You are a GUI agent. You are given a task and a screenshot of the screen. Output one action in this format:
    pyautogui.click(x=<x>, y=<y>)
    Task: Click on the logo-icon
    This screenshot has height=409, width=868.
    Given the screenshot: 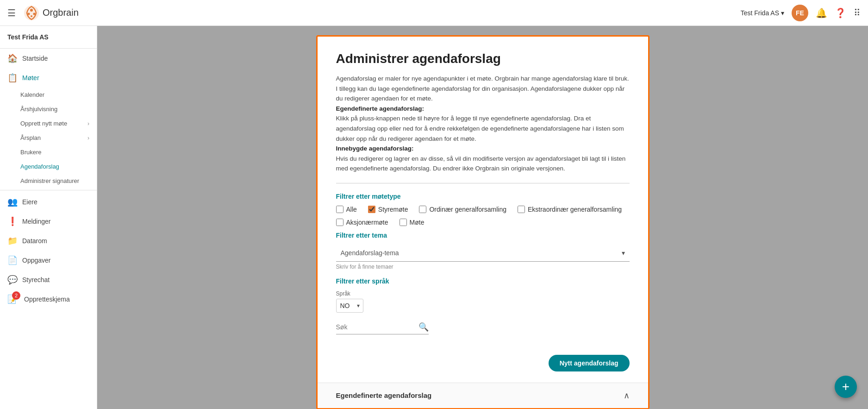 What is the action you would take?
    pyautogui.click(x=31, y=13)
    